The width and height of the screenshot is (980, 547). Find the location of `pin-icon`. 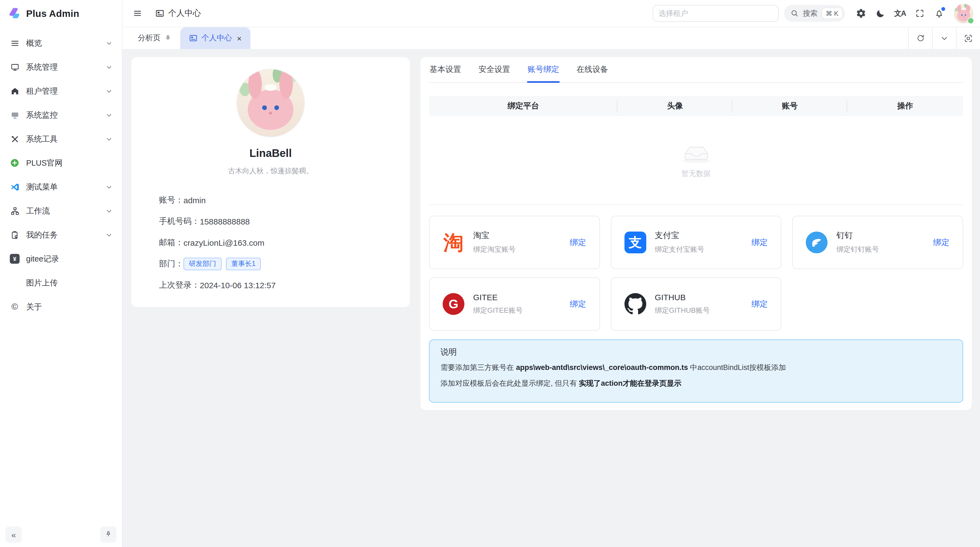

pin-icon is located at coordinates (168, 38).